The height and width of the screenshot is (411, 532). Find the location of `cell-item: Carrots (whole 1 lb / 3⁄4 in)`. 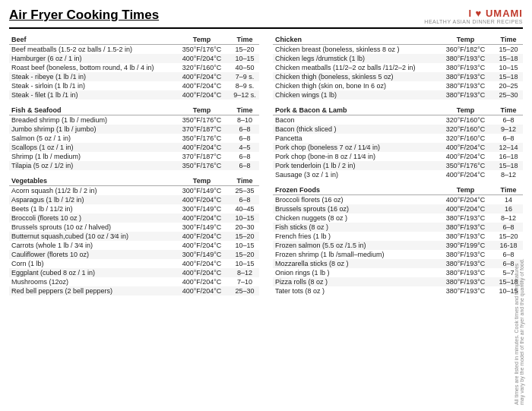

cell-item: Carrots (whole 1 lb / 3⁄4 in) is located at coordinates (91, 245).